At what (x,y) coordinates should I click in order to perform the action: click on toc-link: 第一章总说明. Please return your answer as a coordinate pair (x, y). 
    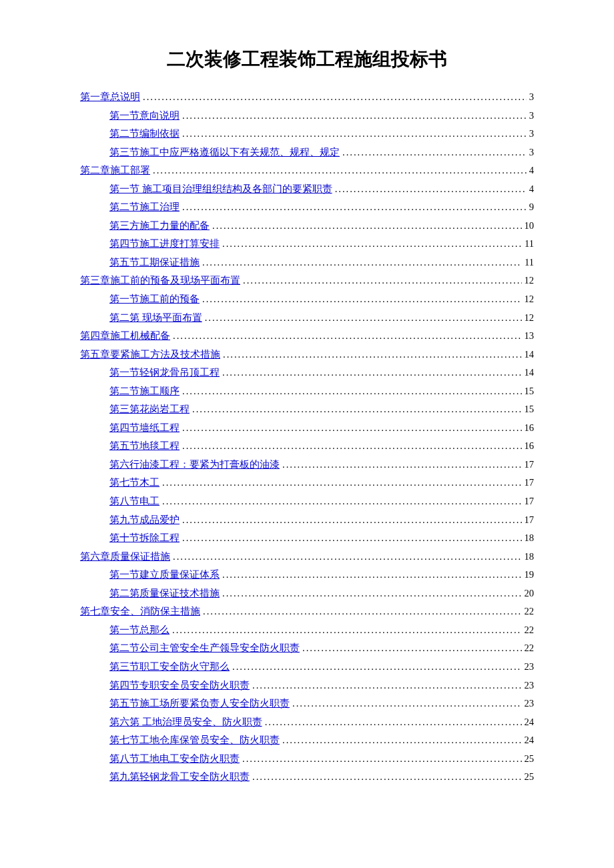
    Looking at the image, I should click on (110, 97).